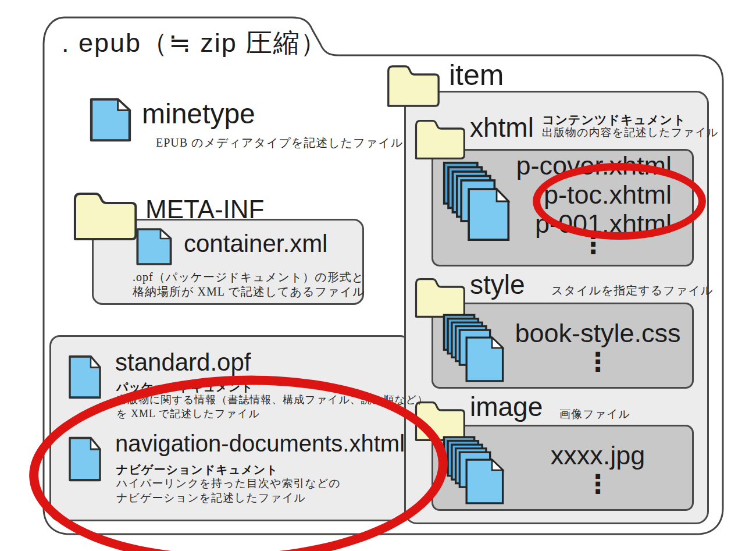  What do you see at coordinates (183, 362) in the screenshot?
I see `standard-opf-filename: standard.opf` at bounding box center [183, 362].